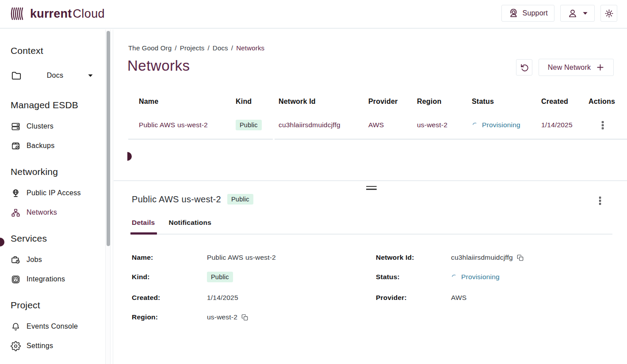 The height and width of the screenshot is (364, 627). What do you see at coordinates (371, 188) in the screenshot?
I see `pane-drag-handle` at bounding box center [371, 188].